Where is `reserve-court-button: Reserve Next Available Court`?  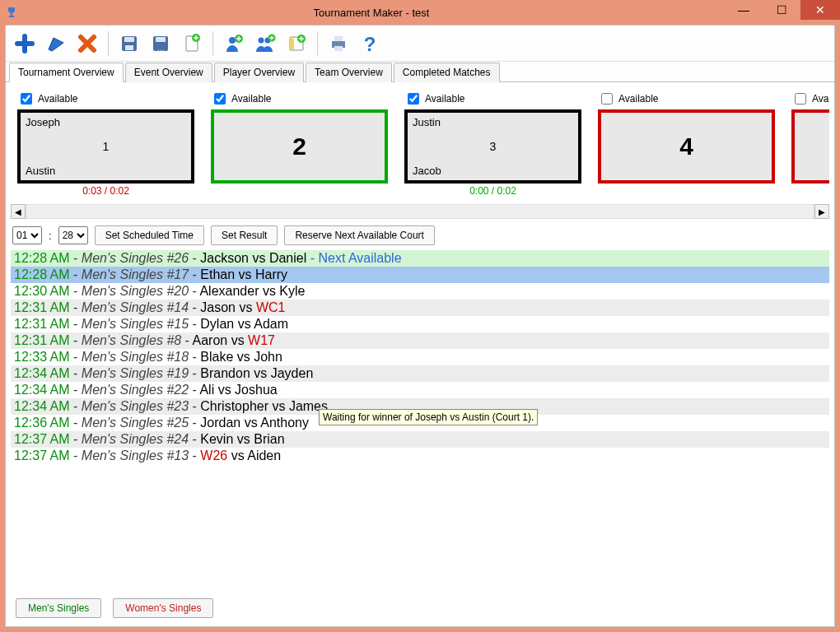
reserve-court-button: Reserve Next Available Court is located at coordinates (359, 235).